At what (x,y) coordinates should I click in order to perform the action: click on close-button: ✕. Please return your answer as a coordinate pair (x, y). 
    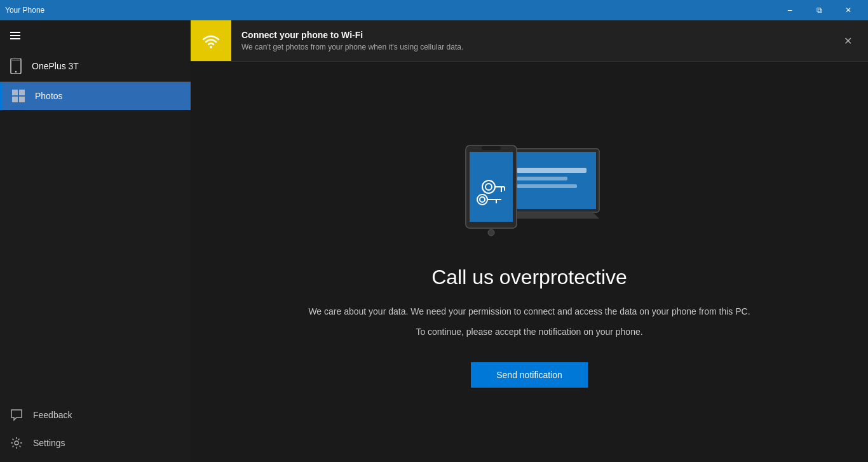
    Looking at the image, I should click on (848, 10).